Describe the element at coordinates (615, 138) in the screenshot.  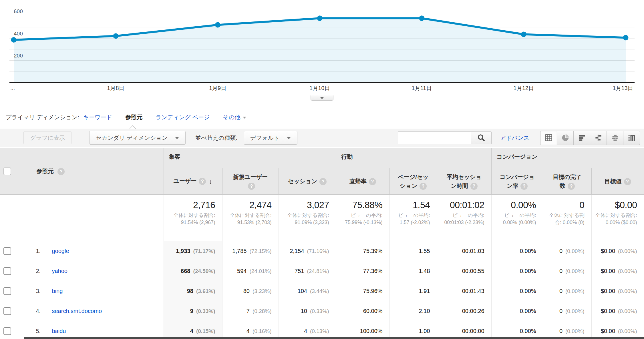
I see `term-cloud-view-button` at that location.